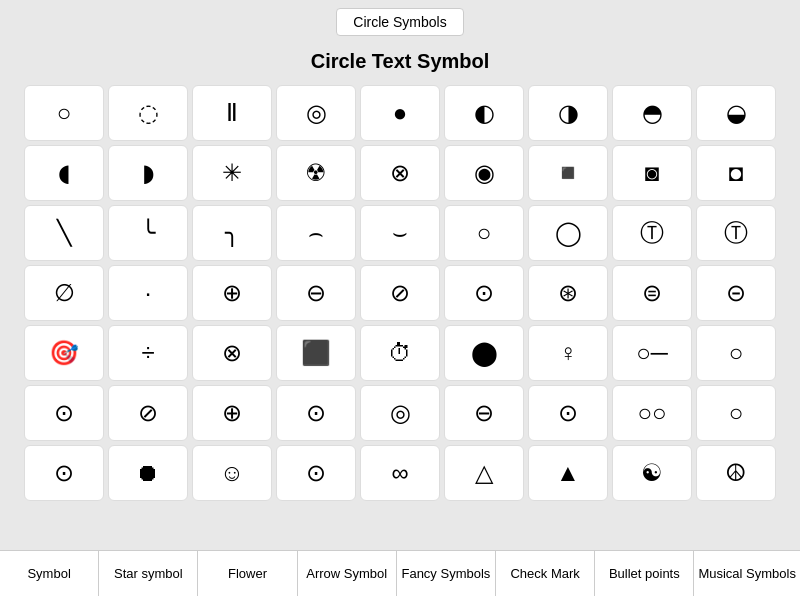  Describe the element at coordinates (568, 173) in the screenshot. I see `symbol-cell: ◾` at that location.